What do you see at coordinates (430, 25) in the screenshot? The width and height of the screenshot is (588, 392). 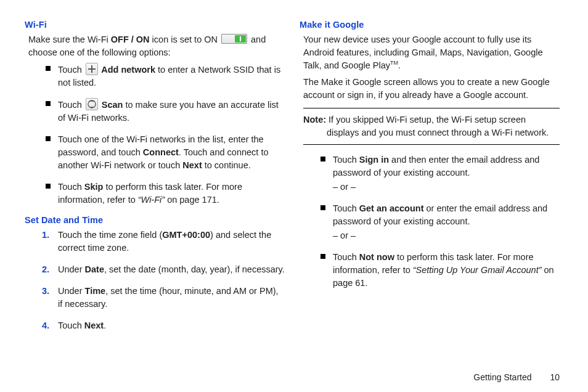 I see `heading-google: Make it Google` at bounding box center [430, 25].